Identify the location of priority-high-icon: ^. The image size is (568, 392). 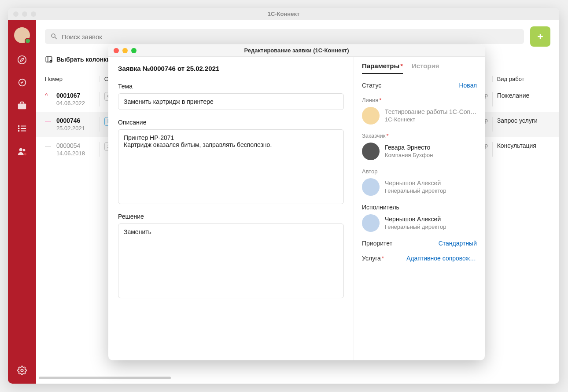
(48, 95).